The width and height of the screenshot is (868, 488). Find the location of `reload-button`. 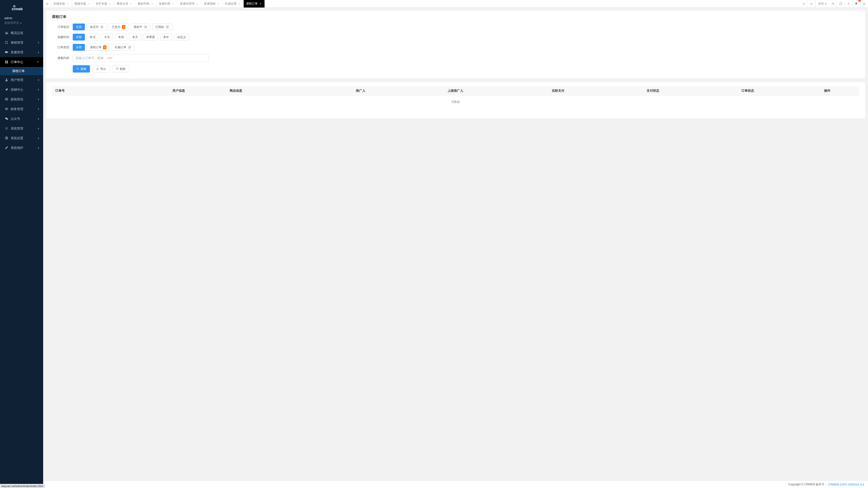

reload-button is located at coordinates (841, 4).